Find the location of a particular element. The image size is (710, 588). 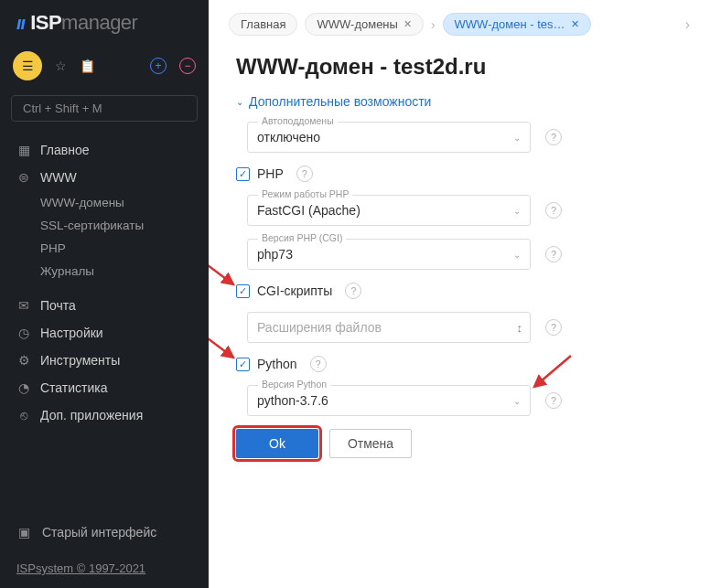

nav-label: Статистика is located at coordinates (74, 388).